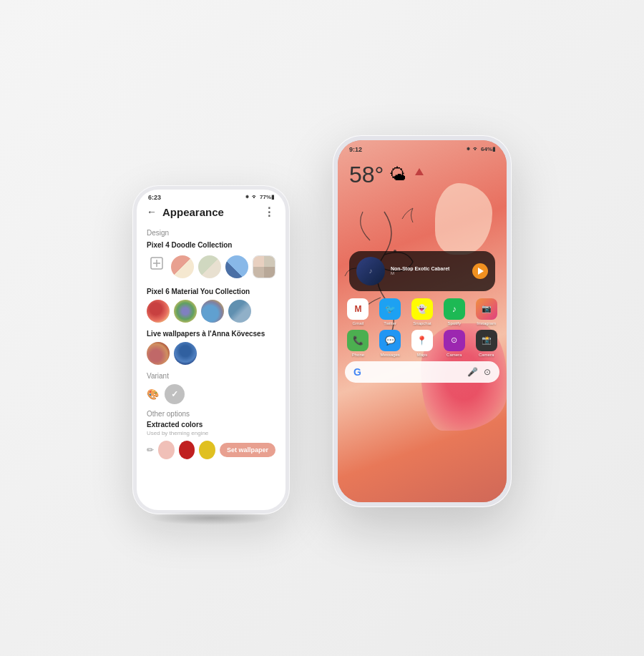  I want to click on set-wallpaper-button: Set wallpaper, so click(248, 450).